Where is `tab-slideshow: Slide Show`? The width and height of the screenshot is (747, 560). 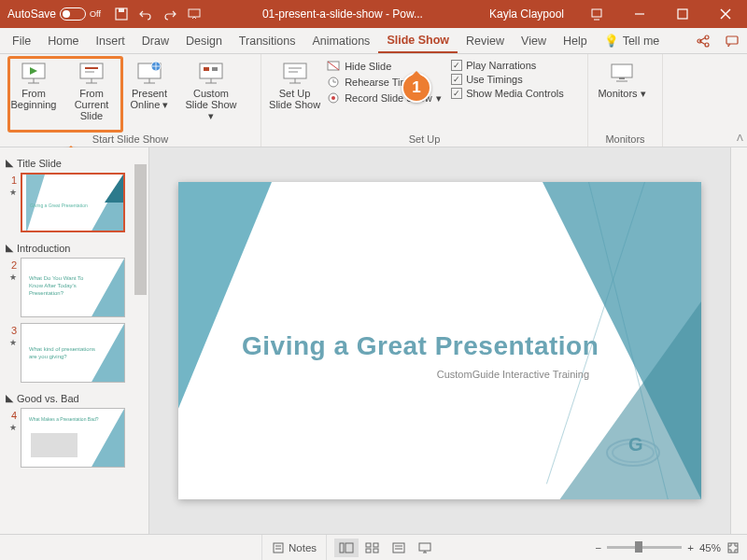
tab-slideshow: Slide Show is located at coordinates (418, 41).